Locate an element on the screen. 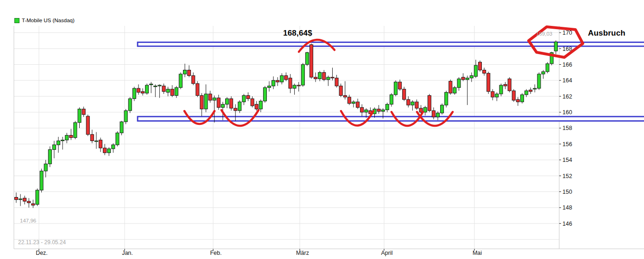 The height and width of the screenshot is (259, 644). y-tick-label: 148 is located at coordinates (567, 208).